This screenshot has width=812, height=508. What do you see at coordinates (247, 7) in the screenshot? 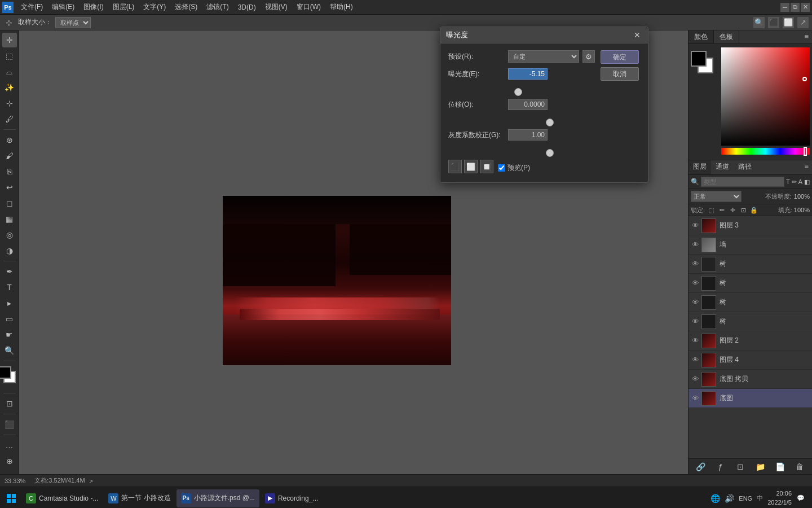
I see `menu-3d: 3D(D)` at bounding box center [247, 7].